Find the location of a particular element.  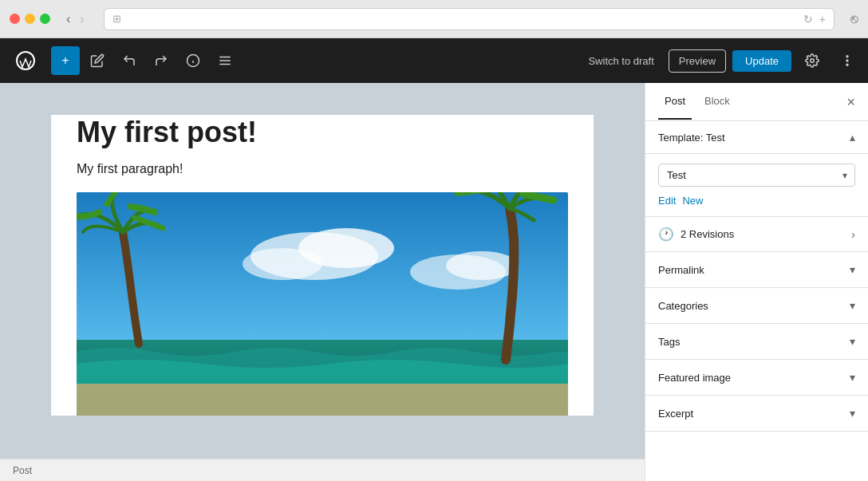

template-section-title: Template: Test is located at coordinates (692, 137).